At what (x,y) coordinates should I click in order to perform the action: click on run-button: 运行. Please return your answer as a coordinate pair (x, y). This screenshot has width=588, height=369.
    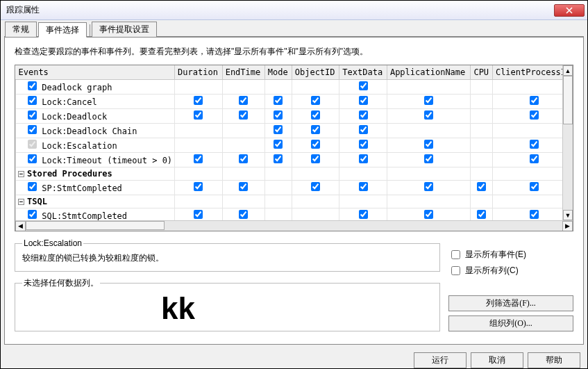
    Looking at the image, I should click on (440, 360).